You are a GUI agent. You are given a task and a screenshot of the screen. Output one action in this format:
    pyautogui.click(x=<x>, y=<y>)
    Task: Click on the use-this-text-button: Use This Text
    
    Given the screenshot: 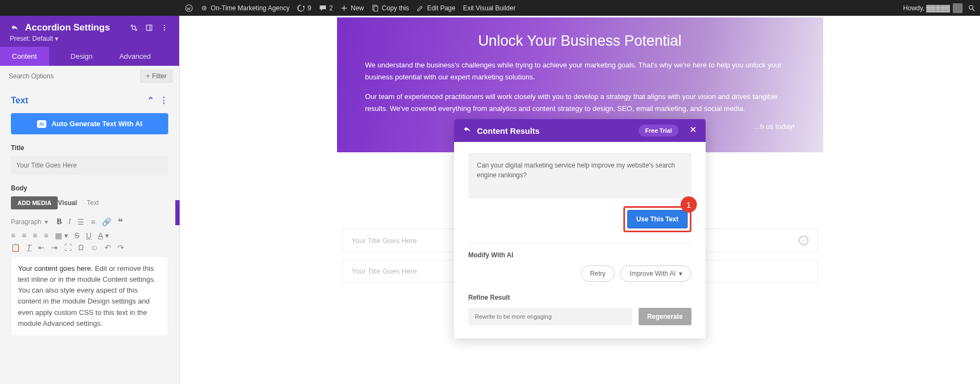 What is the action you would take?
    pyautogui.click(x=658, y=219)
    